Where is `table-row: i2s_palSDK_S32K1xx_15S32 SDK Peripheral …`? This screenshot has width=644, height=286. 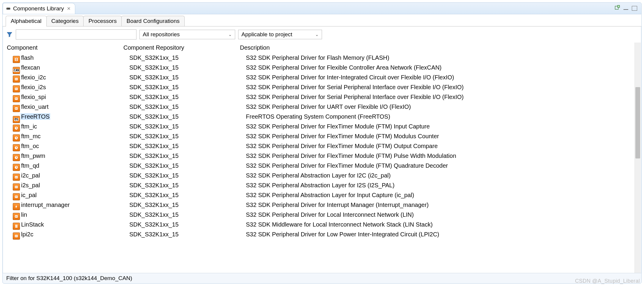 table-row: i2s_palSDK_S32K1xx_15S32 SDK Peripheral … is located at coordinates (318, 186).